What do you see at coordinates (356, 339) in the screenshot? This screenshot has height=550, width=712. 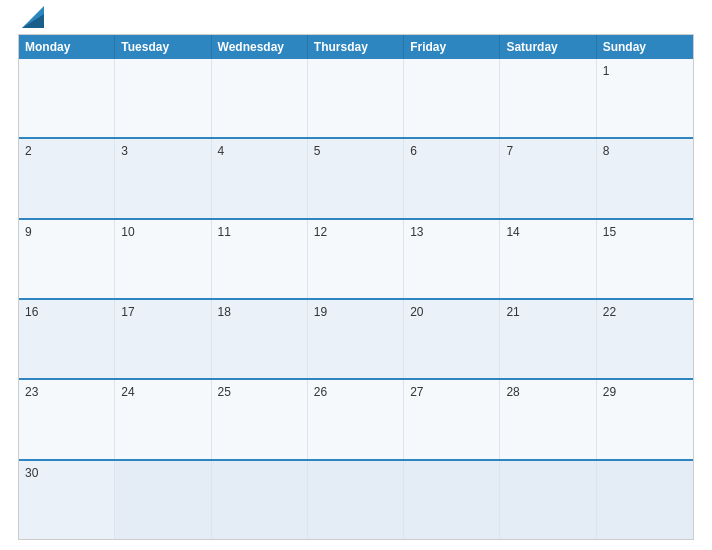 I see `calendar-cell: 19` at bounding box center [356, 339].